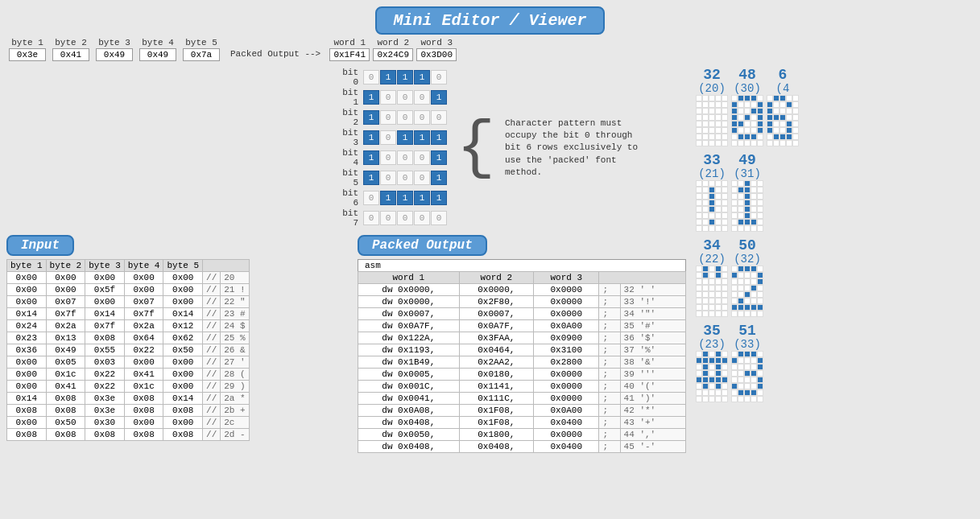 Image resolution: width=980 pixels, height=519 pixels. What do you see at coordinates (349, 55) in the screenshot?
I see `word1-value: 0x1F41` at bounding box center [349, 55].